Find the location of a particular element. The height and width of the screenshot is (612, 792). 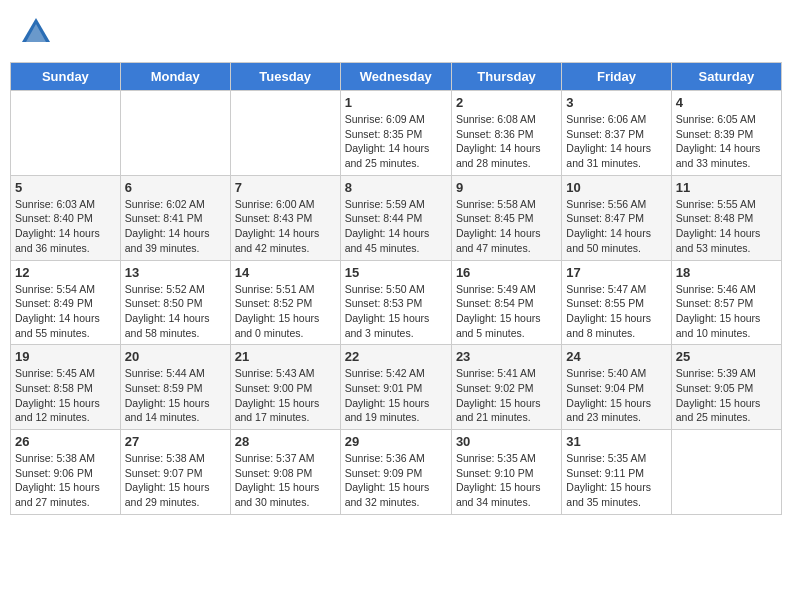

day-number: 10 is located at coordinates (616, 188).